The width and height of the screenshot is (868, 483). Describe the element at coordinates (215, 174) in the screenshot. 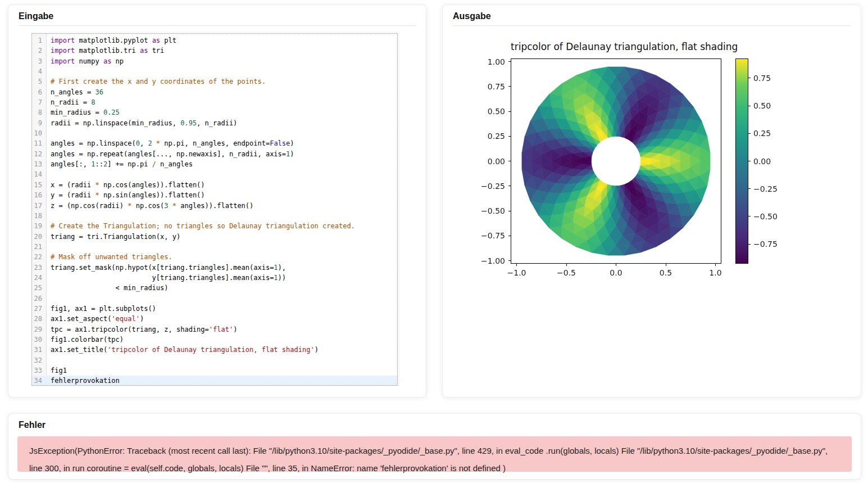

I see `code-line: 14` at that location.